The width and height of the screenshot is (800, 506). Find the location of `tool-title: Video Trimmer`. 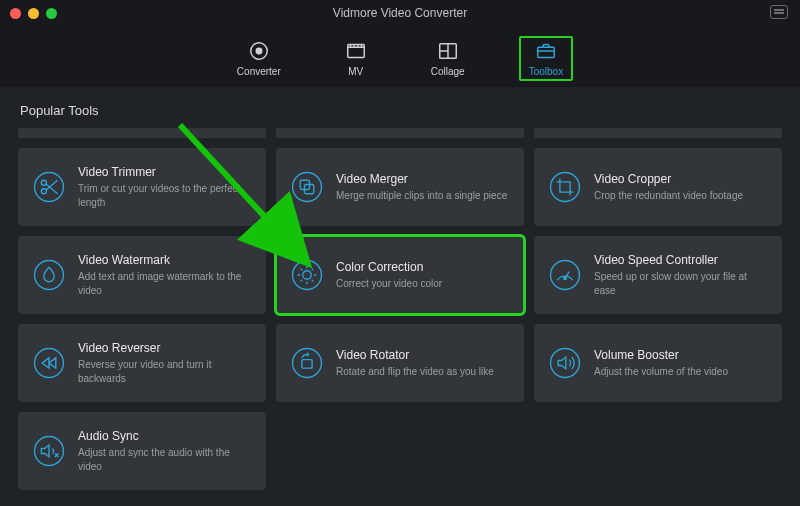

tool-title: Video Trimmer is located at coordinates (165, 172).